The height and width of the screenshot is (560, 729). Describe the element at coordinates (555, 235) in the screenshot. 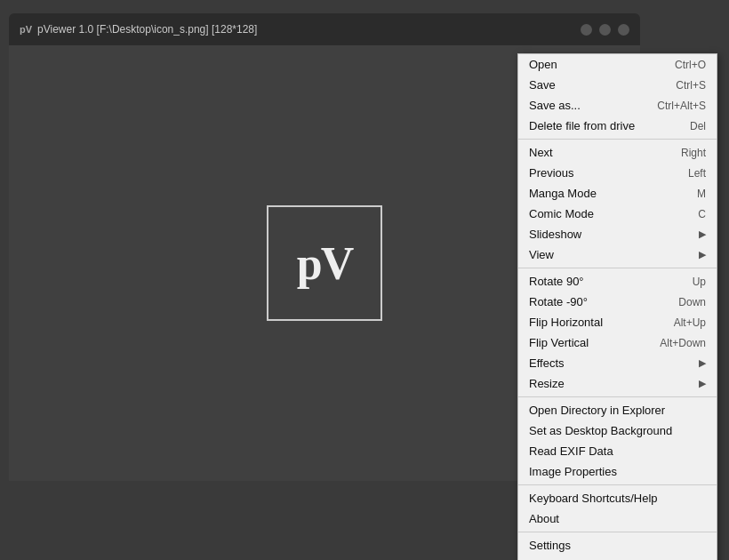

I see `menu-item-label: Slideshow` at that location.